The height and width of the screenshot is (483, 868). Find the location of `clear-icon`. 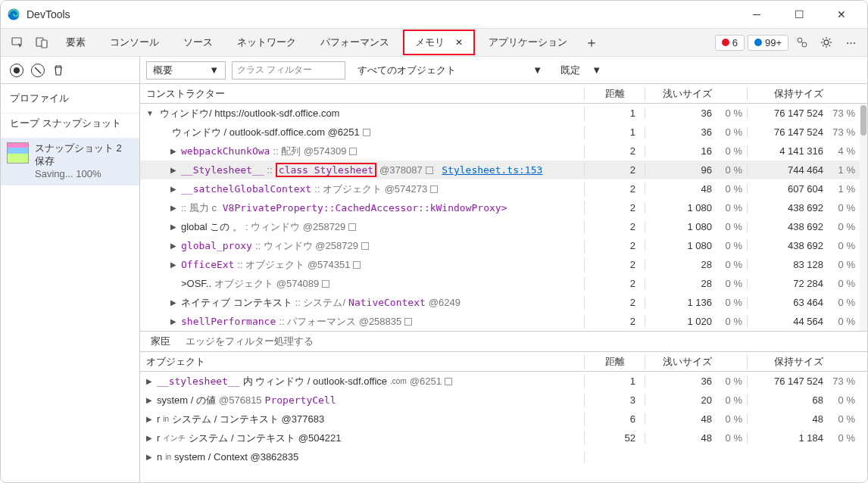

clear-icon is located at coordinates (38, 70).